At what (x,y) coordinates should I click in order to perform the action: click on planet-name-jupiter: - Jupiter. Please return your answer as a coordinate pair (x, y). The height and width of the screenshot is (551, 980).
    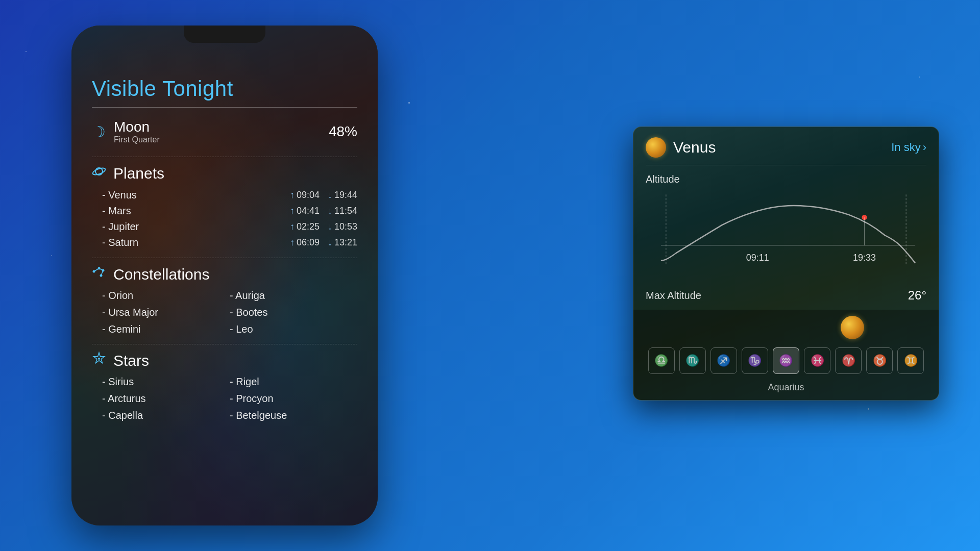
    Looking at the image, I should click on (133, 227).